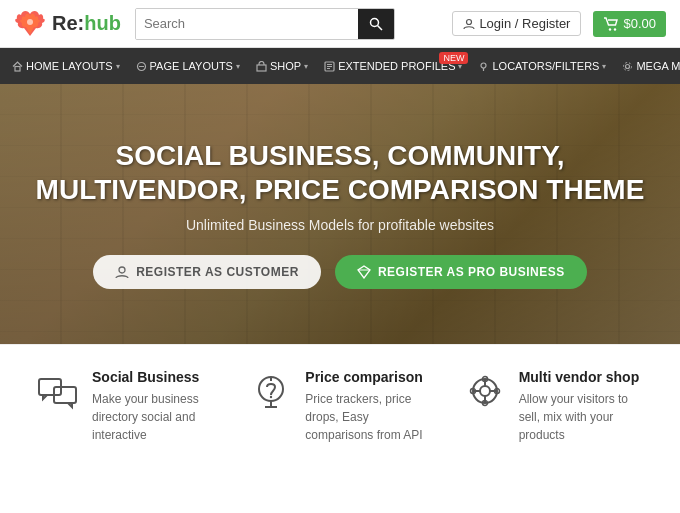 This screenshot has width=680, height=513. What do you see at coordinates (647, 66) in the screenshot?
I see `nav-mega-menu: MEGA MENU ▾` at bounding box center [647, 66].